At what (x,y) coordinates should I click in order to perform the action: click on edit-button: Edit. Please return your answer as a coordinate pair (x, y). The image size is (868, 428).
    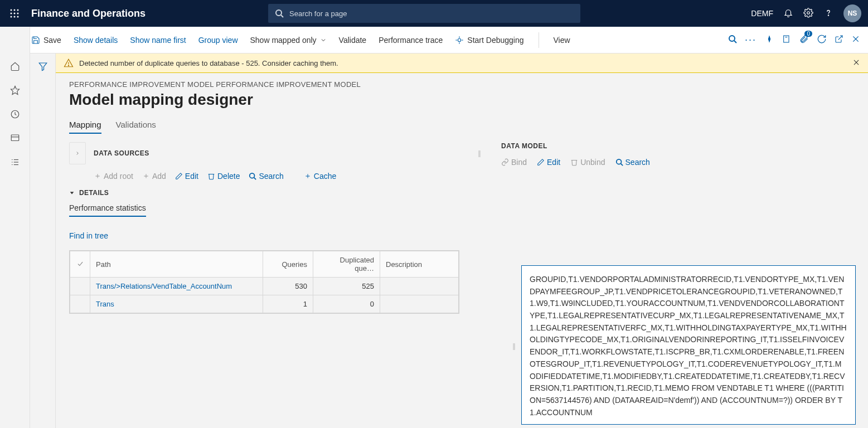
    Looking at the image, I should click on (187, 176).